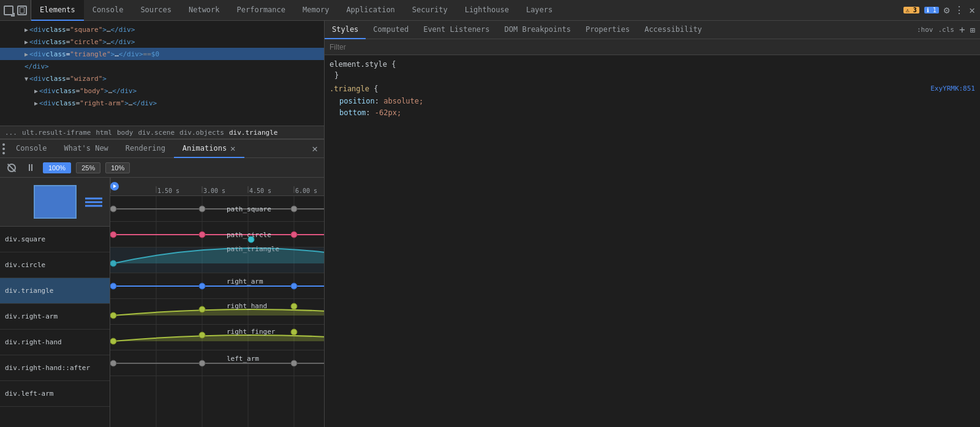 The height and width of the screenshot is (427, 980). Describe the element at coordinates (487, 10) in the screenshot. I see `tab-lighthouse: Lighthouse` at that location.